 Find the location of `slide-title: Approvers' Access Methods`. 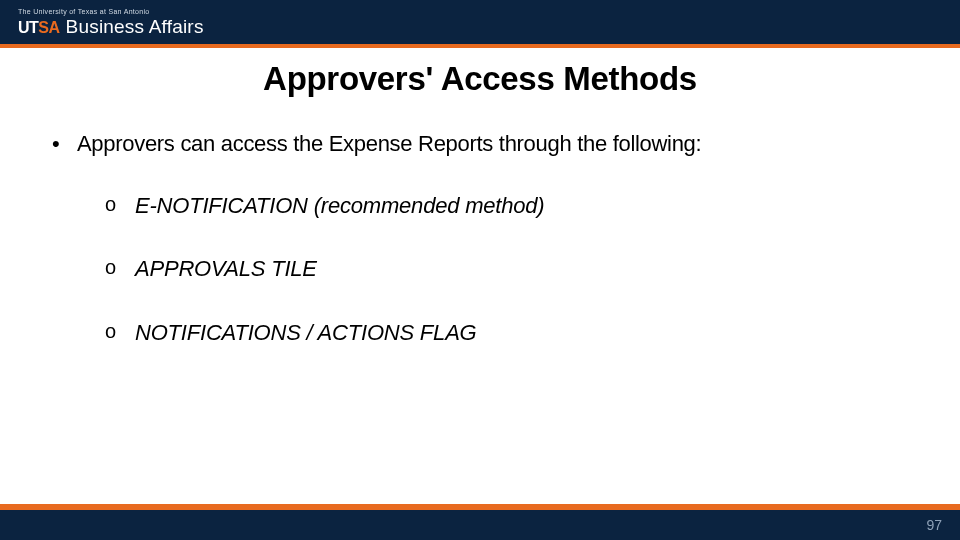

slide-title: Approvers' Access Methods is located at coordinates (480, 79).